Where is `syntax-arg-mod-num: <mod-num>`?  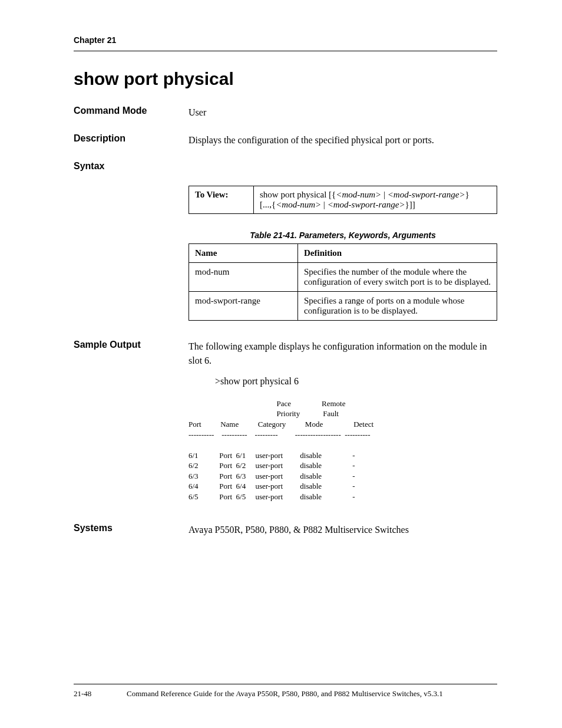
syntax-arg-mod-num: <mod-num> is located at coordinates (358, 195).